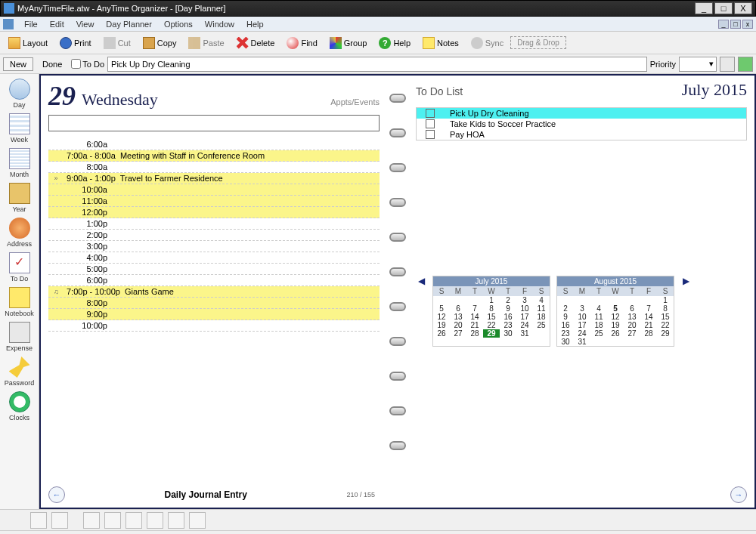 The width and height of the screenshot is (756, 534). I want to click on appointment-row: 8:00a, so click(214, 168).